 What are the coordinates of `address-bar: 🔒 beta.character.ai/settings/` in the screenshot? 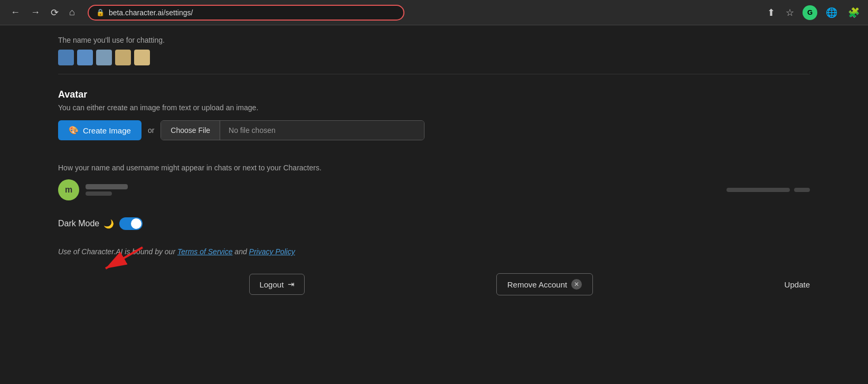 It's located at (246, 13).